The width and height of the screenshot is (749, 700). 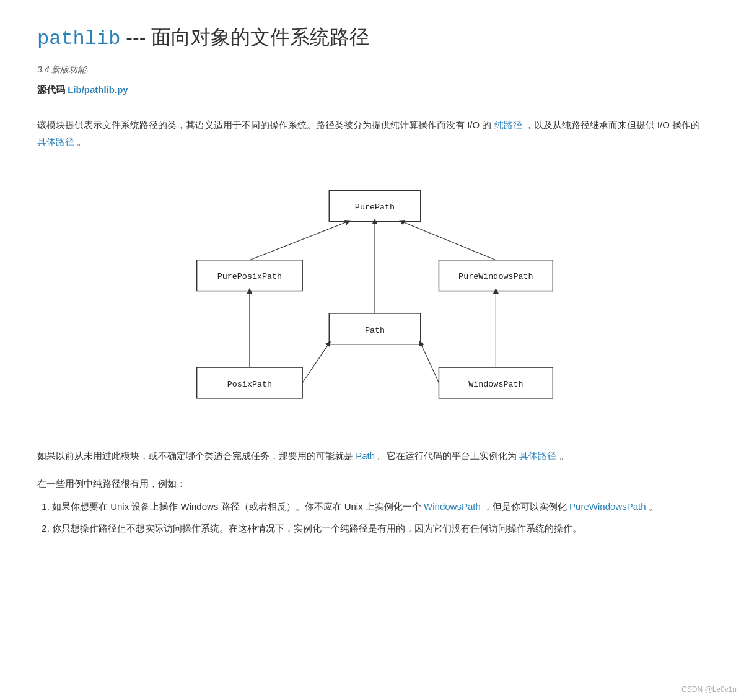 I want to click on arrow-posix-to-path, so click(x=316, y=362).